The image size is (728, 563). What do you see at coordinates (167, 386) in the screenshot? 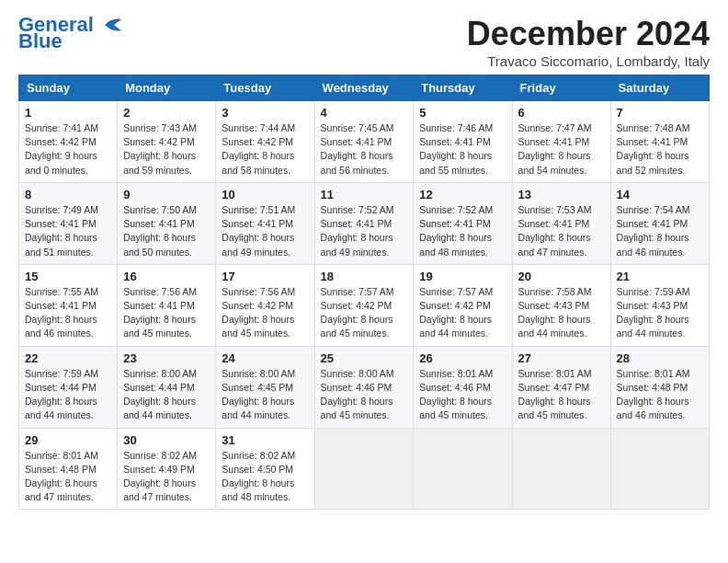
I see `calendar-cell: 23 Sunrise: 8:00 AMSunset: 4:44 PMDaylig…` at bounding box center [167, 386].